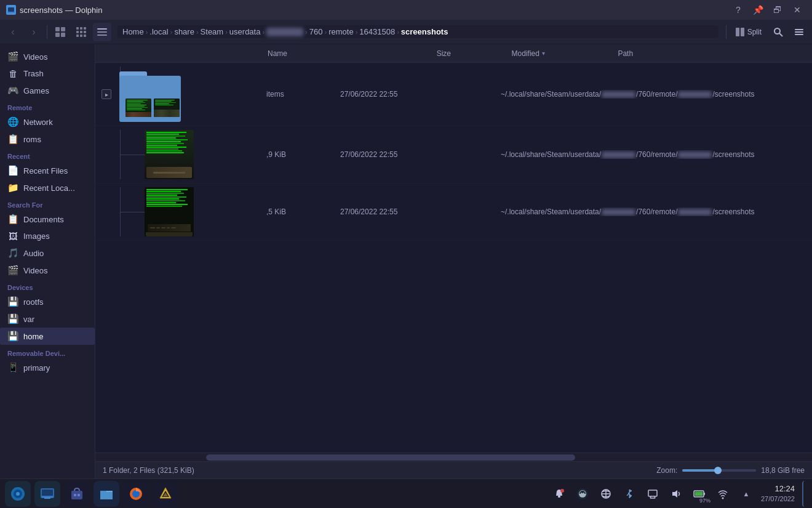 The height and width of the screenshot is (508, 812). I want to click on view-details-button, so click(102, 32).